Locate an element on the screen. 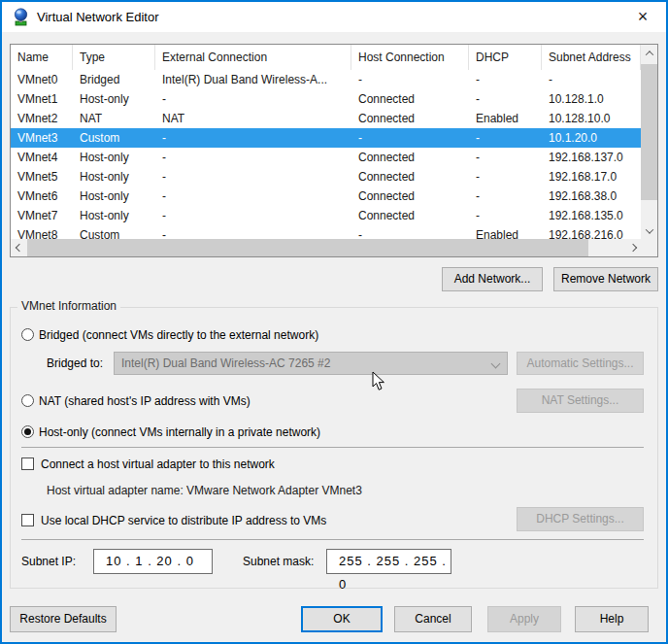 This screenshot has width=668, height=644. cell-subnet: 192.168.216.0 is located at coordinates (591, 232).